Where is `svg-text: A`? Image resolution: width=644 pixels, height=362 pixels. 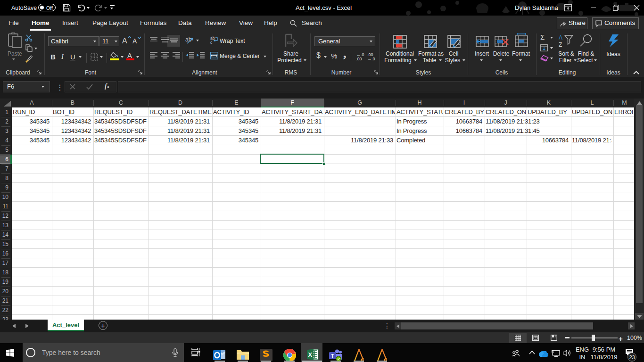
svg-text: A is located at coordinates (561, 38).